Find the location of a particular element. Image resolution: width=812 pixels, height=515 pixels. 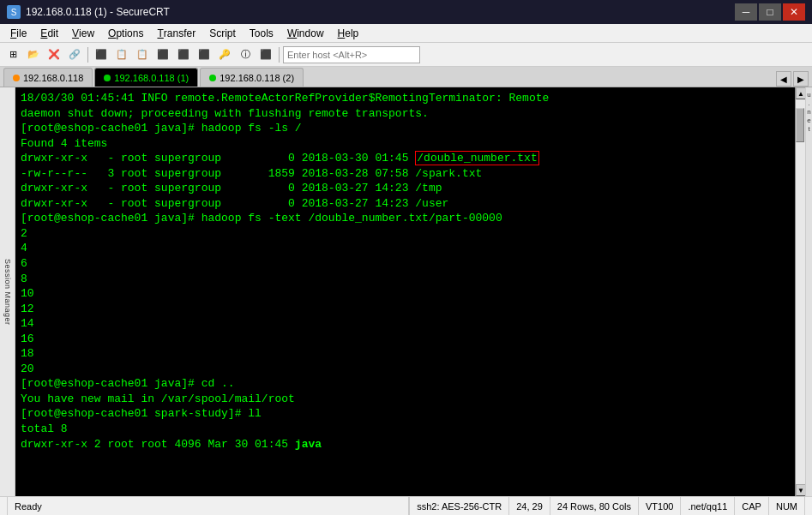

terminal-line-5: drwxr-xr-x - root supergroup 0 2018-03-3… is located at coordinates (405, 159).